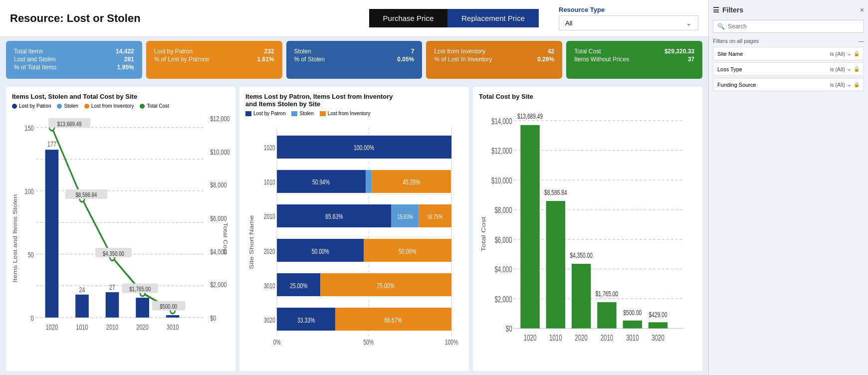 The width and height of the screenshot is (868, 375). Describe the element at coordinates (788, 54) in the screenshot. I see `filter-row: Site Name is (All) ⌄ 🔒` at that location.